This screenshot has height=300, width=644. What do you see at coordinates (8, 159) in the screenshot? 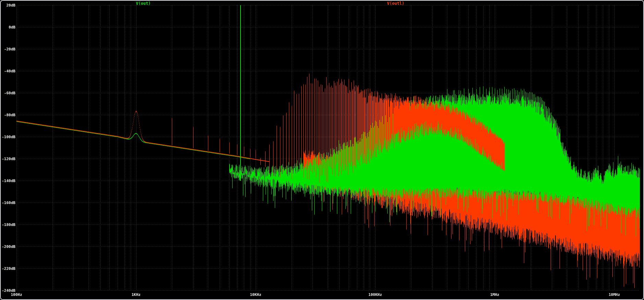
I see `y-tick-label: -120dB` at bounding box center [8, 159].